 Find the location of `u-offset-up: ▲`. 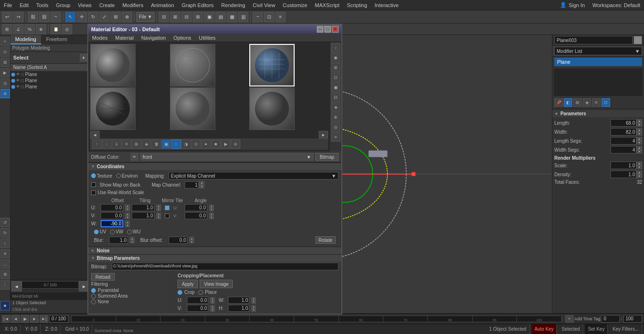

u-offset-up: ▲ is located at coordinates (127, 206).